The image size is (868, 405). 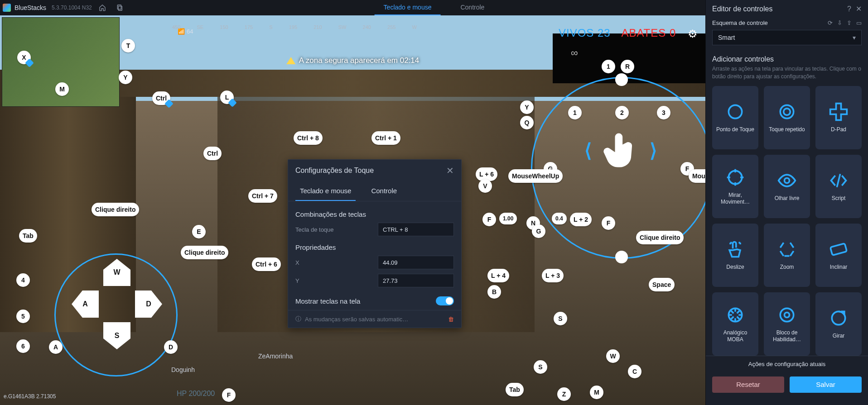 I want to click on section-key-combos: Combinações de teclas, so click(x=375, y=214).